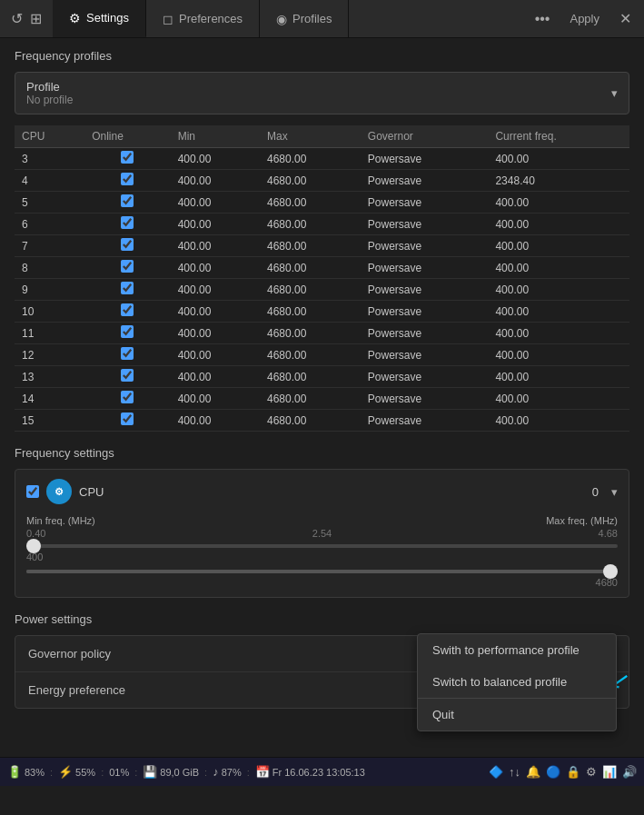 The image size is (644, 815). What do you see at coordinates (16, 18) in the screenshot?
I see `refresh-icon: ↺` at bounding box center [16, 18].